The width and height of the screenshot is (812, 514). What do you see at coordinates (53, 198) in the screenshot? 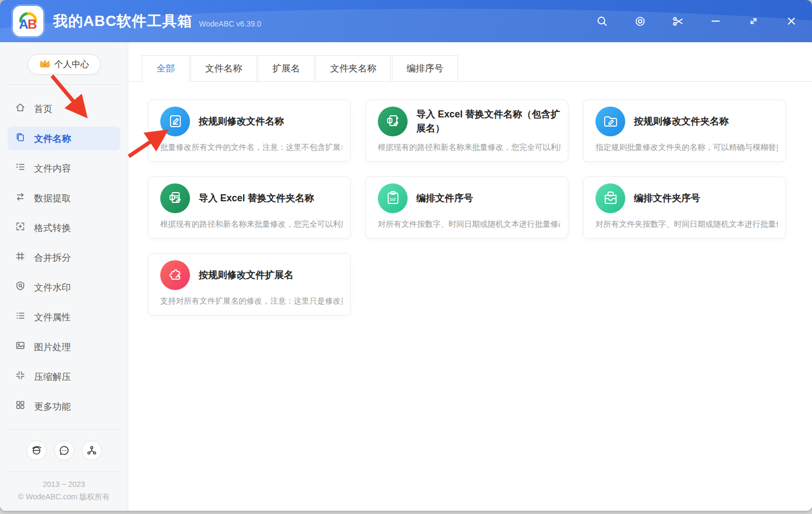
I see `sidebar-item-label: 数据提取` at bounding box center [53, 198].